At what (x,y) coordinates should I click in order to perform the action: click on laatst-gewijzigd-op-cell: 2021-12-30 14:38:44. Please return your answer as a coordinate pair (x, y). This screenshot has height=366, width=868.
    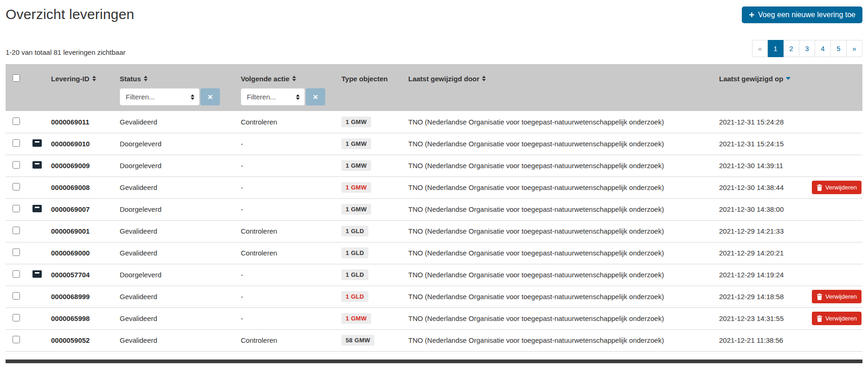
    Looking at the image, I should click on (761, 188).